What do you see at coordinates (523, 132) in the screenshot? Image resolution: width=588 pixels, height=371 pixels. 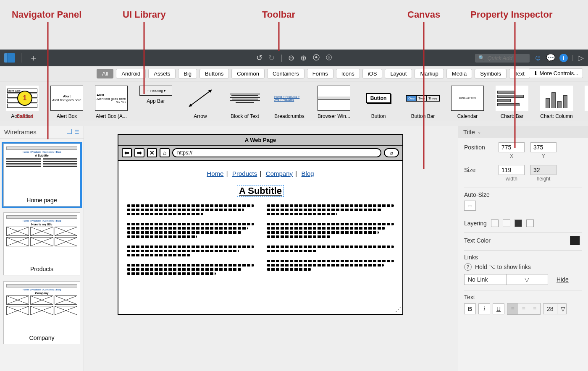 I see `inspector-title: Title⌄` at bounding box center [523, 132].